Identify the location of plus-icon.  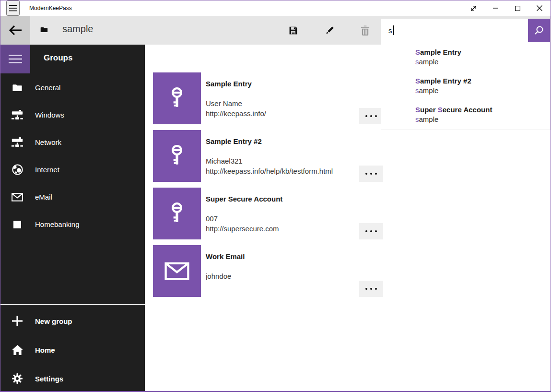
(17, 321).